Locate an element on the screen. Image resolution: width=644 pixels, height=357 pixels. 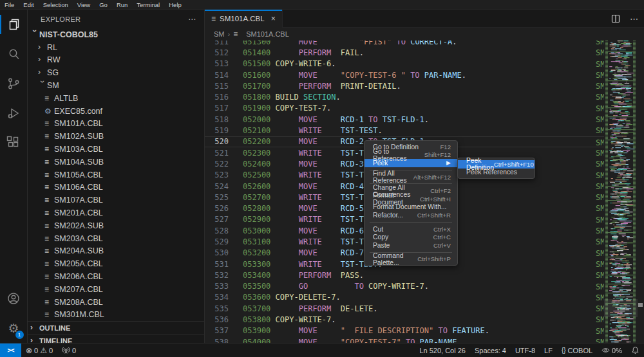
line-number: 525 is located at coordinates (216, 197).